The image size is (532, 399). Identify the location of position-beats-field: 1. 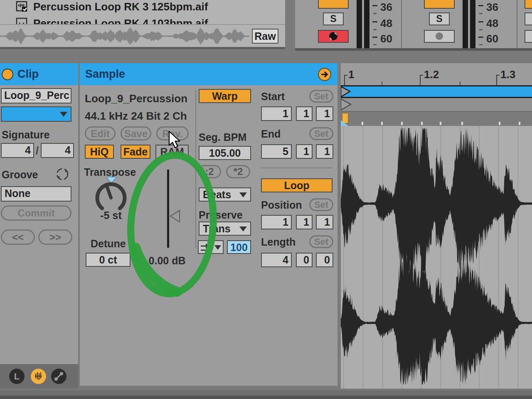
(304, 222).